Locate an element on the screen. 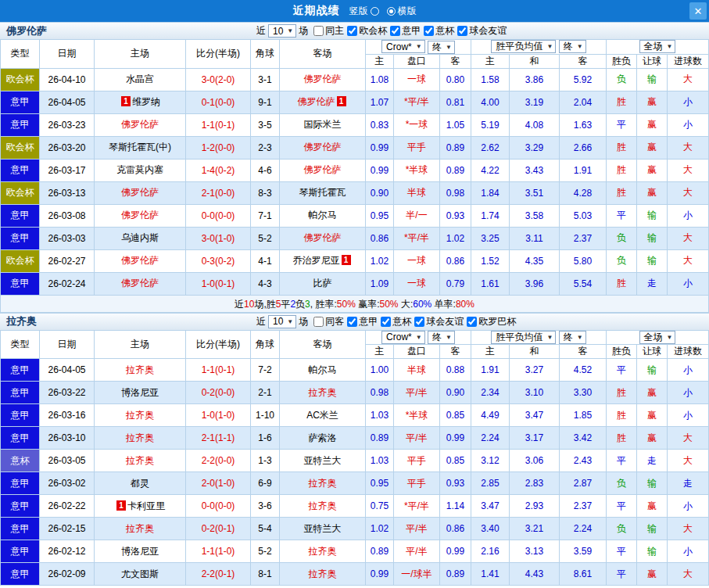 The height and width of the screenshot is (588, 709). home-team-link: 水晶宫 is located at coordinates (140, 79).